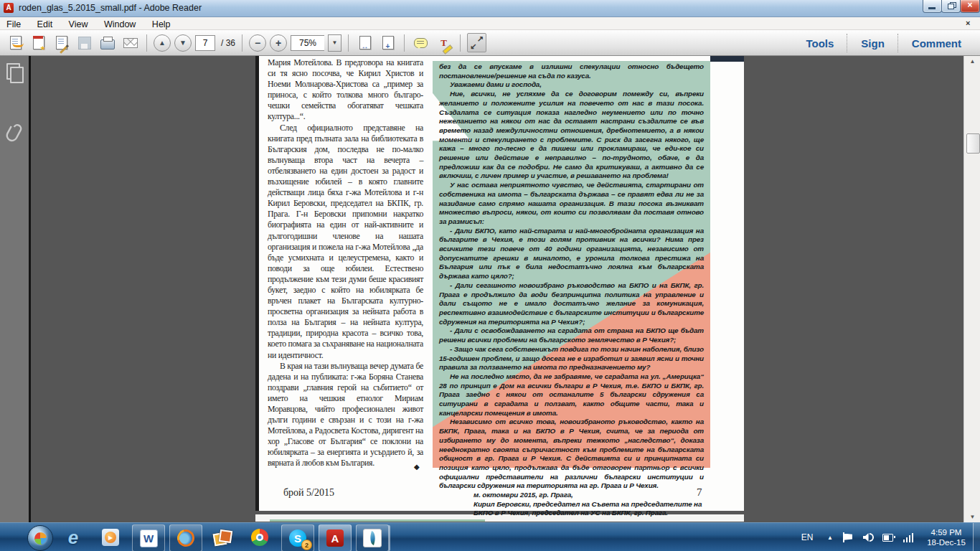 This screenshot has width=980, height=551. What do you see at coordinates (62, 43) in the screenshot?
I see `fill-sign-button` at bounding box center [62, 43].